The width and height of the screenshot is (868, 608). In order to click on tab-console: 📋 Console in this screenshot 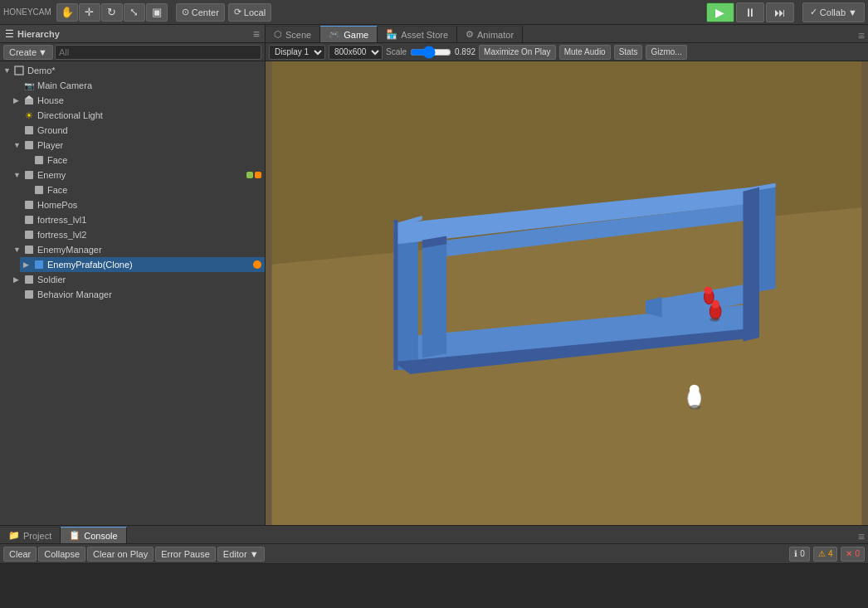, I will do `click(93, 535)`.